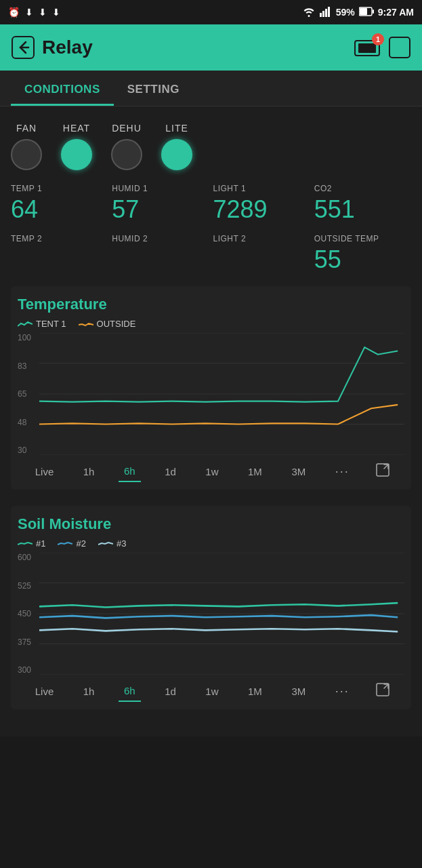 Image resolution: width=422 pixels, height=868 pixels. Describe the element at coordinates (383, 472) in the screenshot. I see `temp-expand-button` at that location.